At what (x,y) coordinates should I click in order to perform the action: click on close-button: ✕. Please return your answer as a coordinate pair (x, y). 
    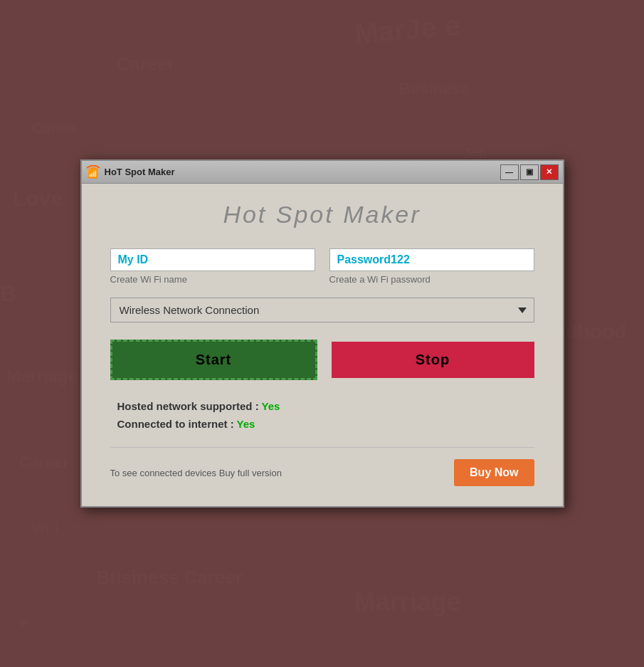
    Looking at the image, I should click on (549, 172).